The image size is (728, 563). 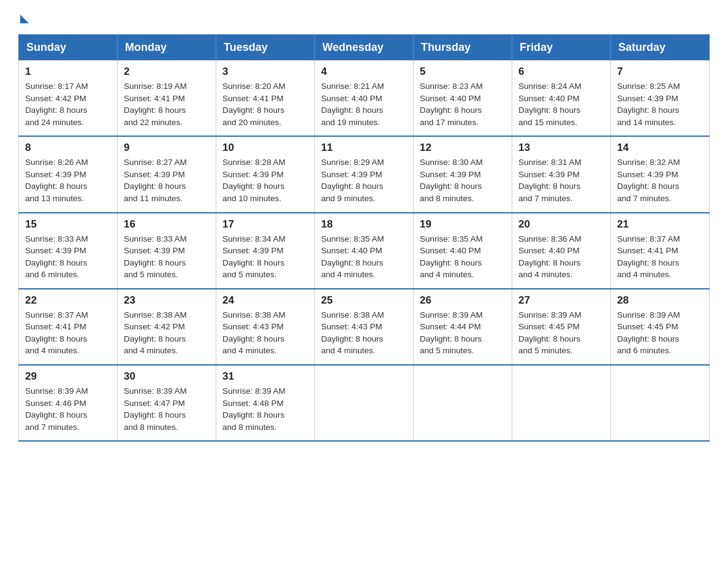 What do you see at coordinates (167, 377) in the screenshot?
I see `day-number: 30` at bounding box center [167, 377].